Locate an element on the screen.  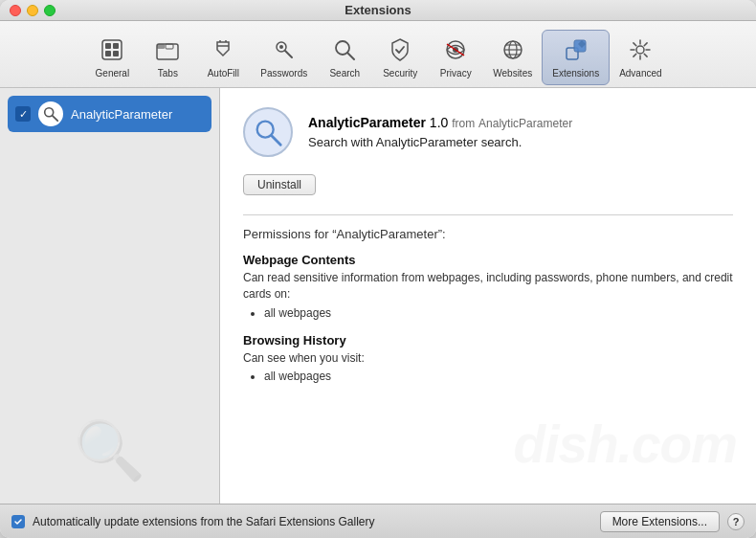
toolbar-item-autofill: AutoFill is located at coordinates (223, 57).